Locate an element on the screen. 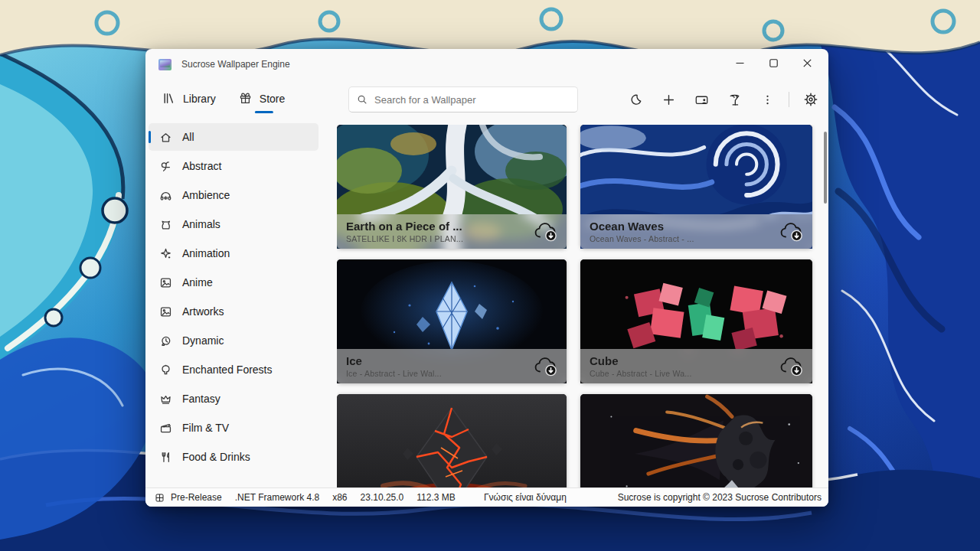 The height and width of the screenshot is (551, 980). search-box is located at coordinates (463, 99).